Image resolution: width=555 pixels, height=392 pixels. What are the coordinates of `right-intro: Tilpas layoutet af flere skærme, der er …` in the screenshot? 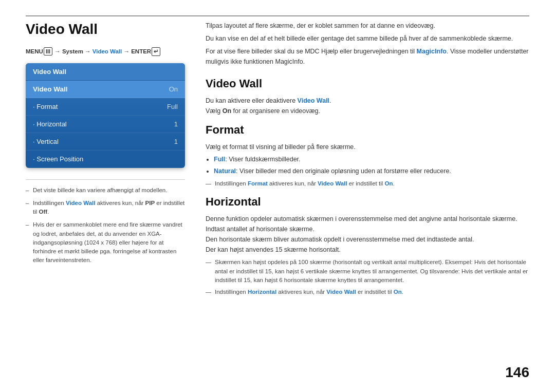 It's located at (367, 44).